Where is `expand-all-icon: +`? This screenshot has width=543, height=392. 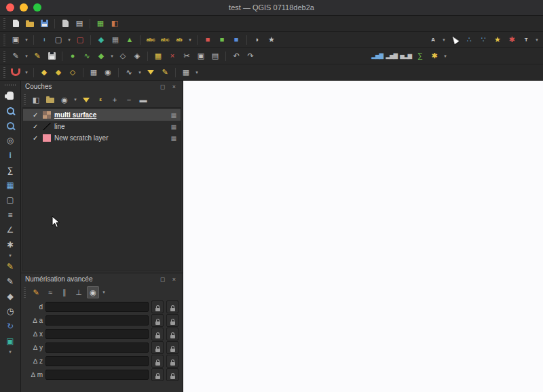 expand-all-icon: + is located at coordinates (115, 100).